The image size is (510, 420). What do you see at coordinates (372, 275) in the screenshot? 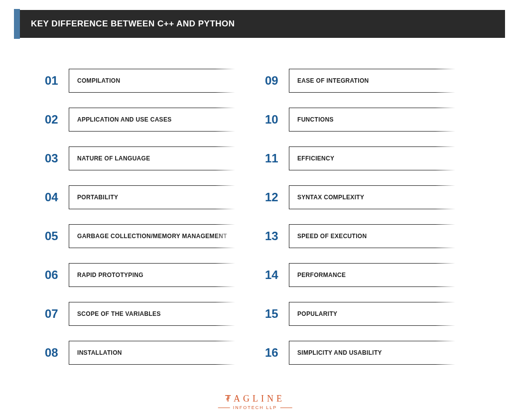
I see `item-box: PERFORMANCE` at bounding box center [372, 275].